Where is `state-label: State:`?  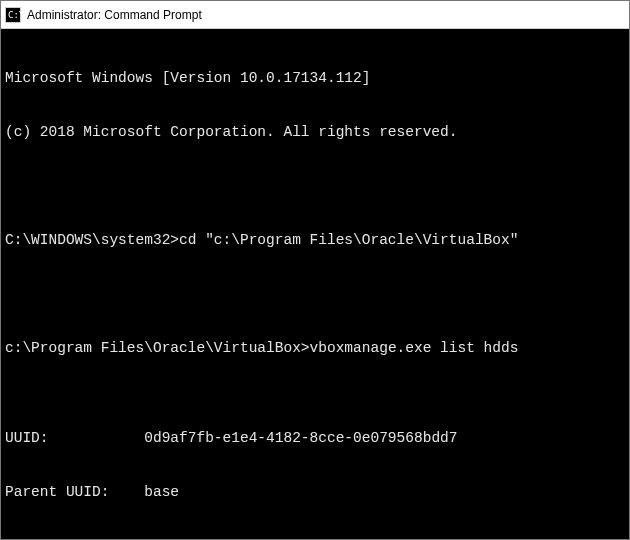 state-label: State: is located at coordinates (74, 538).